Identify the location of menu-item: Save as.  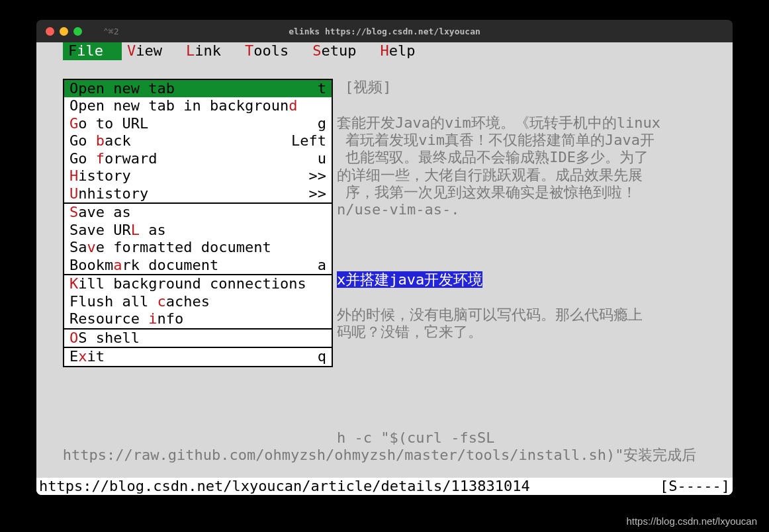
(198, 213).